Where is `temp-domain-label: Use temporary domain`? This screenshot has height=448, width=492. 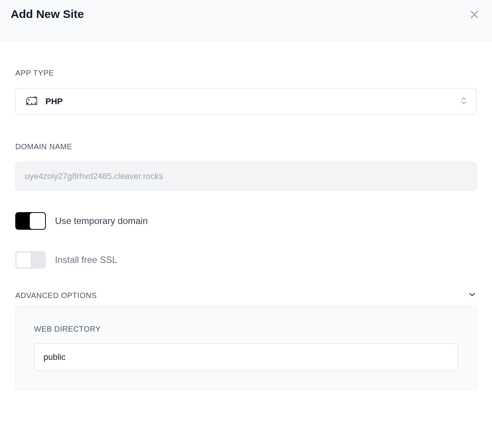 temp-domain-label: Use temporary domain is located at coordinates (102, 221).